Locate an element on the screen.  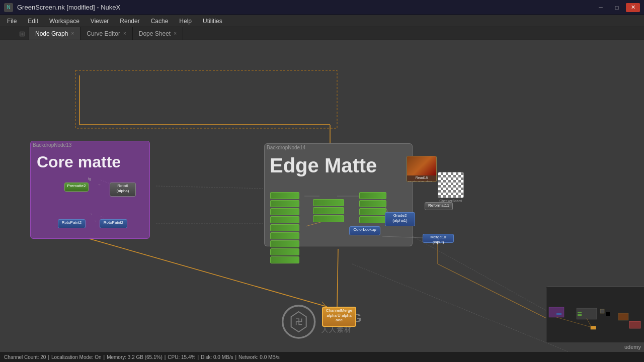
menu-file: File is located at coordinates (12, 21).